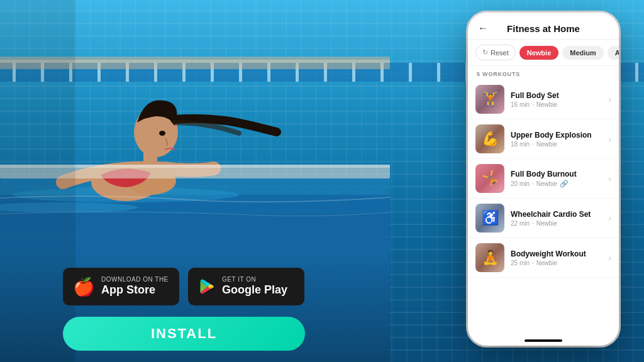 The width and height of the screenshot is (644, 362). I want to click on chevron-icon-1: ›, so click(610, 99).